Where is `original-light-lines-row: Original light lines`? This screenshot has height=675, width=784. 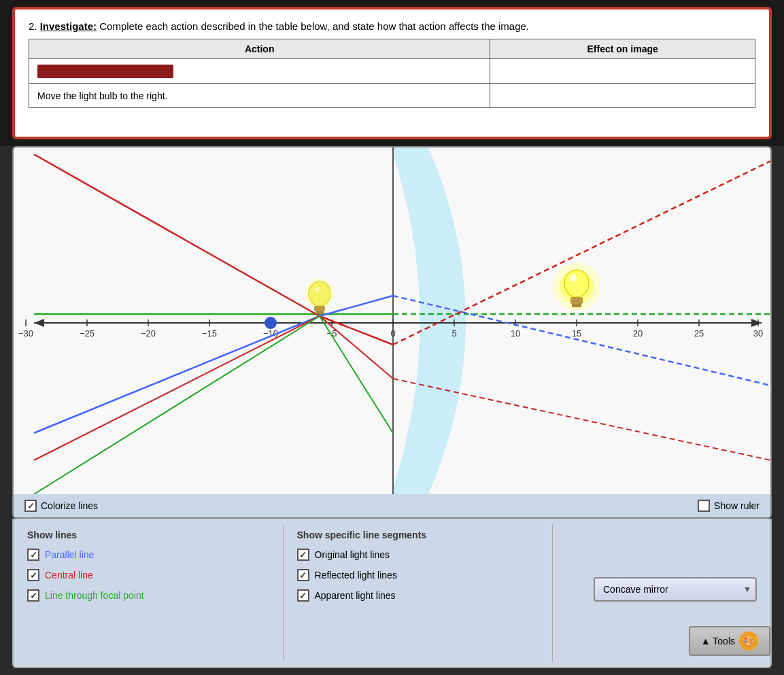 original-light-lines-row: Original light lines is located at coordinates (418, 555).